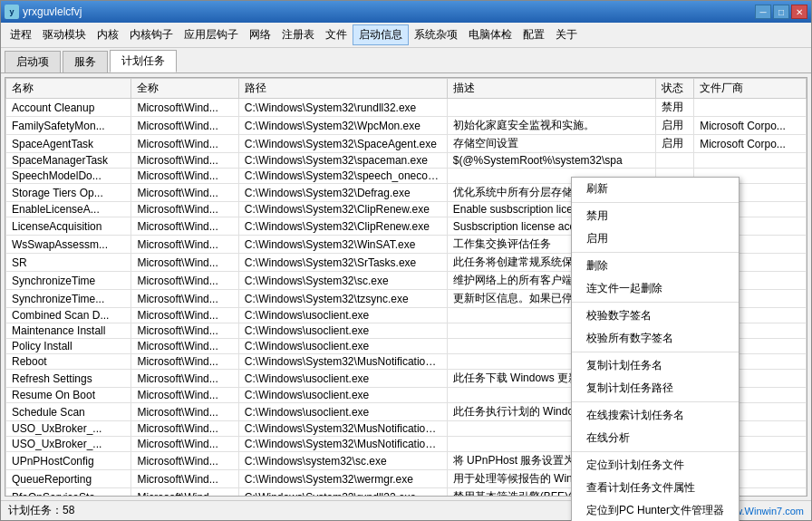  I want to click on context-menu-item-删除: 删除, so click(655, 266).